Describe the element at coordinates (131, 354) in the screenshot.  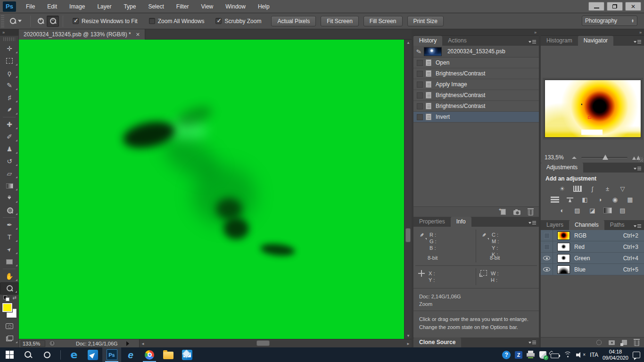
I see `taskbar-ie-button: e` at that location.